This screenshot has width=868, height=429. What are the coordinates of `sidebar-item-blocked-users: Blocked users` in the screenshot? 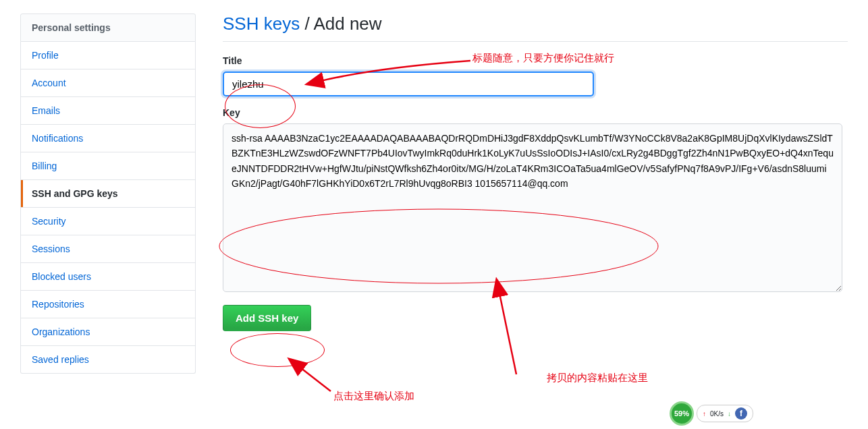 It's located at (108, 277).